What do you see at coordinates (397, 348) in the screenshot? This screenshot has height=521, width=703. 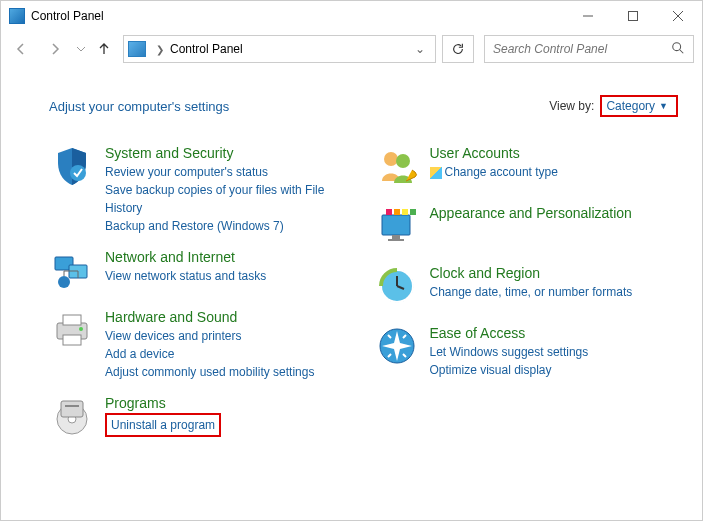 I see `ease-of-access-icon` at bounding box center [397, 348].